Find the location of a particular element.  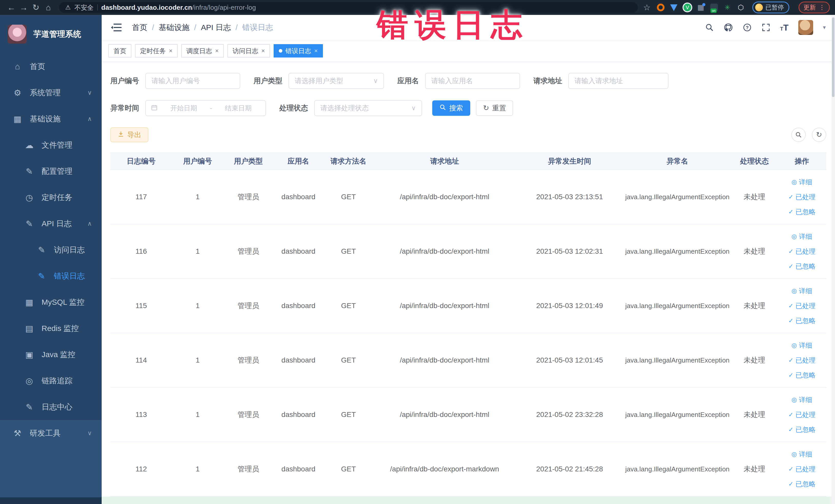

sidebar-fold-icon is located at coordinates (116, 27).